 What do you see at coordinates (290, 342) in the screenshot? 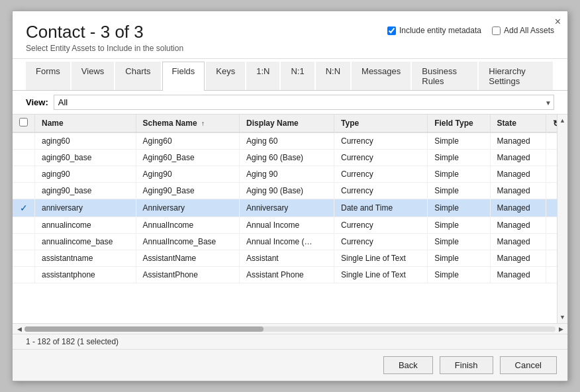
I see `status-bar: 1 - 182 of 182 (1 selected)` at bounding box center [290, 342].